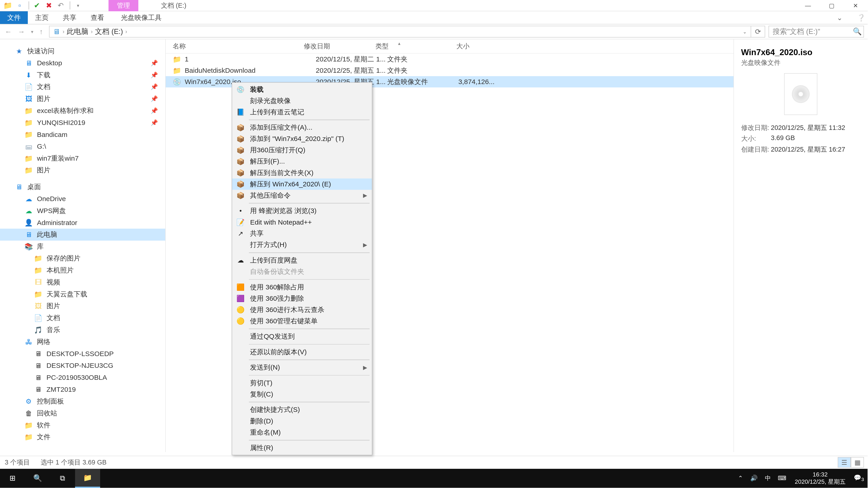  What do you see at coordinates (70, 18) in the screenshot?
I see `tab-share: 共享` at bounding box center [70, 18].